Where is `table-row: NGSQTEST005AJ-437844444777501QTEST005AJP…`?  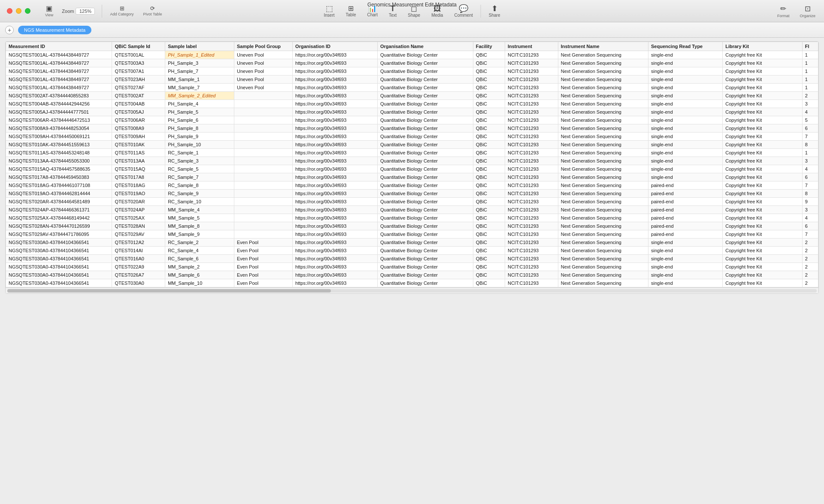 table-row: NGSQTEST005AJ-437844444777501QTEST005AJP… is located at coordinates (412, 112).